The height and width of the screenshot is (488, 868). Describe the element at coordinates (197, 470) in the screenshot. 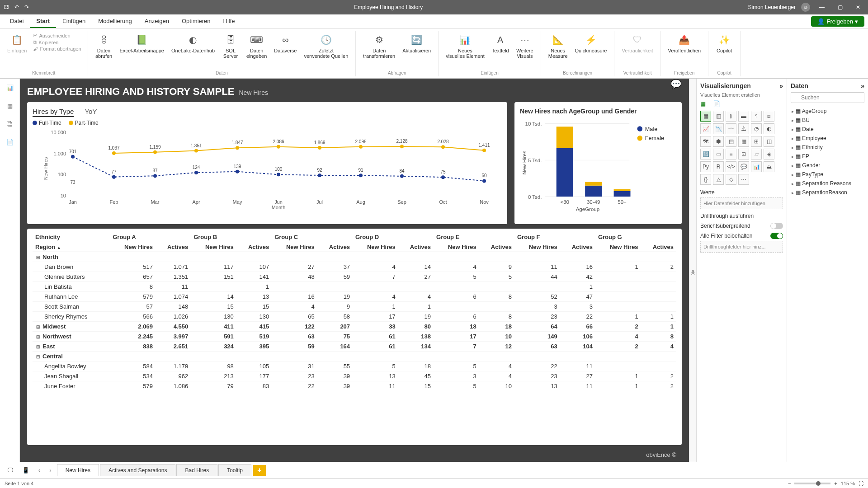

I see `page-tab: Bad Hires` at that location.